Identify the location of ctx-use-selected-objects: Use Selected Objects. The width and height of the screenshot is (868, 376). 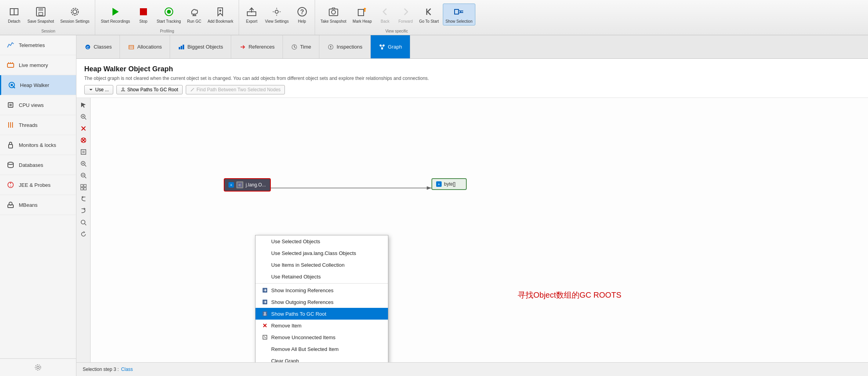
(322, 241).